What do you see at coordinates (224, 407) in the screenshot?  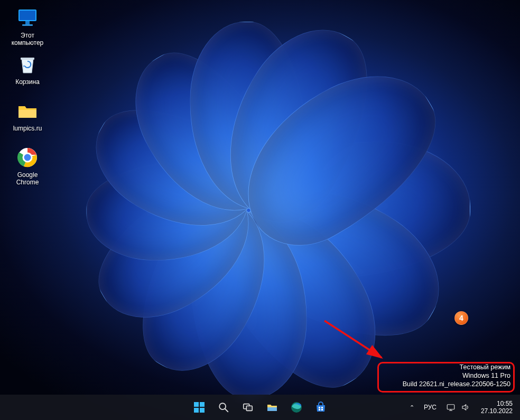 I see `search-icon` at bounding box center [224, 407].